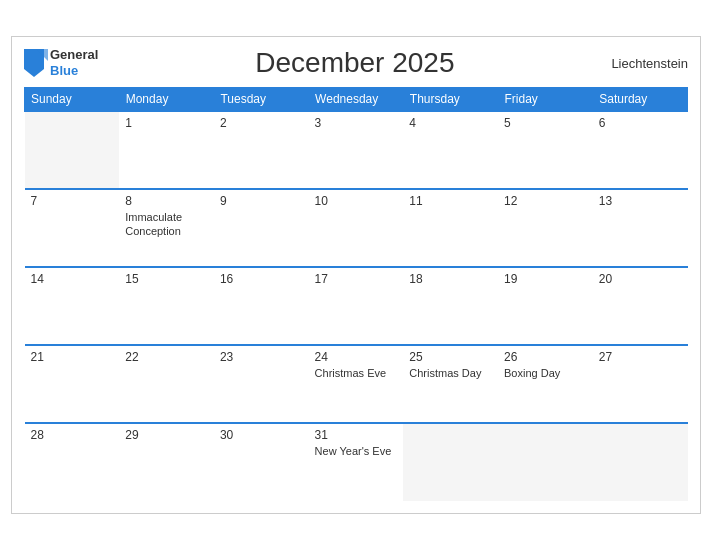 This screenshot has height=550, width=712. I want to click on day-number: 31, so click(356, 435).